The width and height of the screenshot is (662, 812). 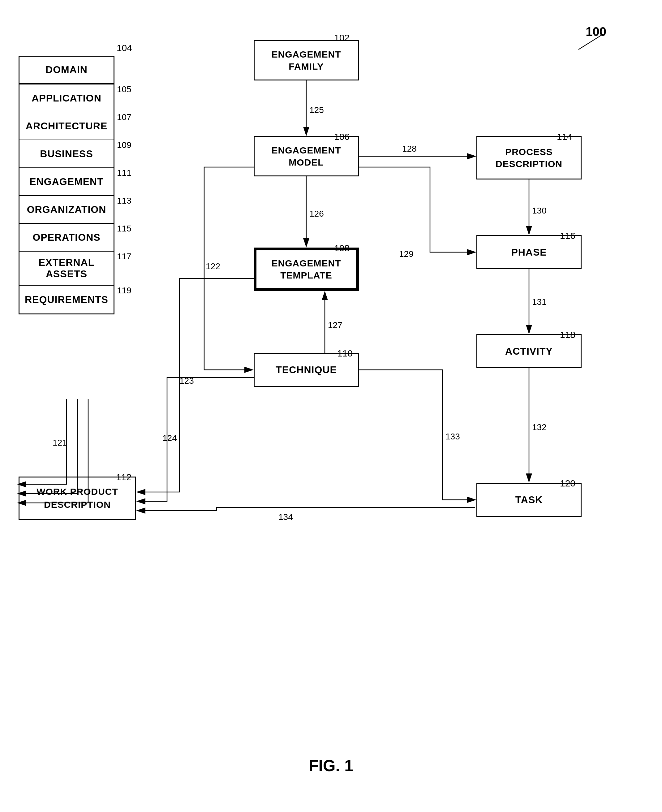 What do you see at coordinates (66, 185) in the screenshot?
I see `category-list-box: 104 DOMAIN 105 APPLICATION 107 ARCHITECT…` at bounding box center [66, 185].